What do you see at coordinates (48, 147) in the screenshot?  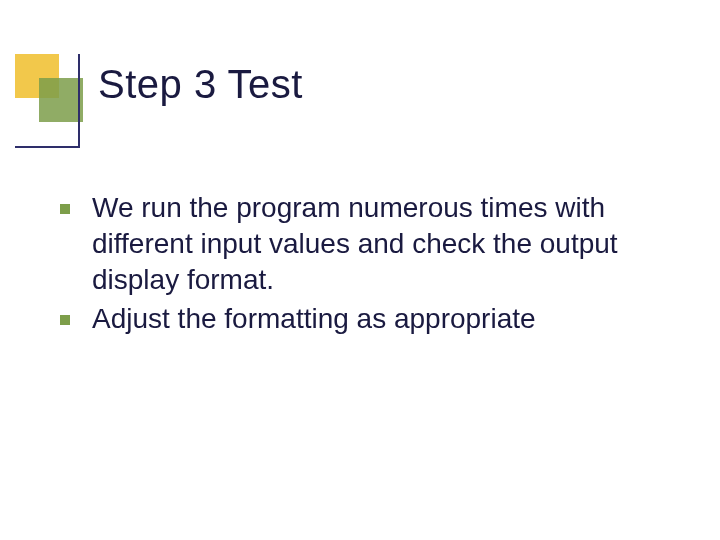 I see `title-divider-horizontal` at bounding box center [48, 147].